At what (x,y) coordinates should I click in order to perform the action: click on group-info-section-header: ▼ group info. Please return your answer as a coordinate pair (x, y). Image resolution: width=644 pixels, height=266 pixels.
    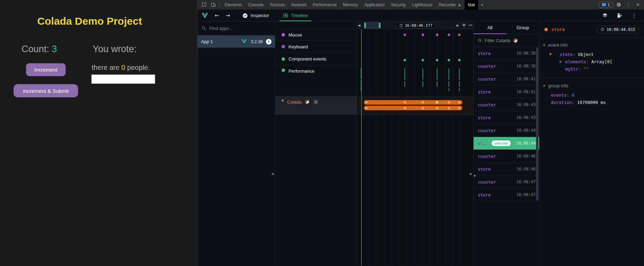
    Looking at the image, I should click on (592, 83).